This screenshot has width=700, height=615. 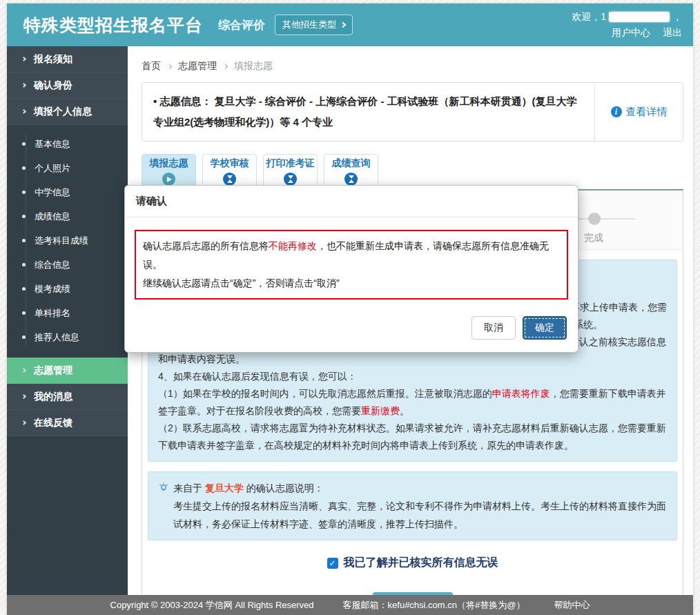 I want to click on info-icon: i, so click(x=616, y=112).